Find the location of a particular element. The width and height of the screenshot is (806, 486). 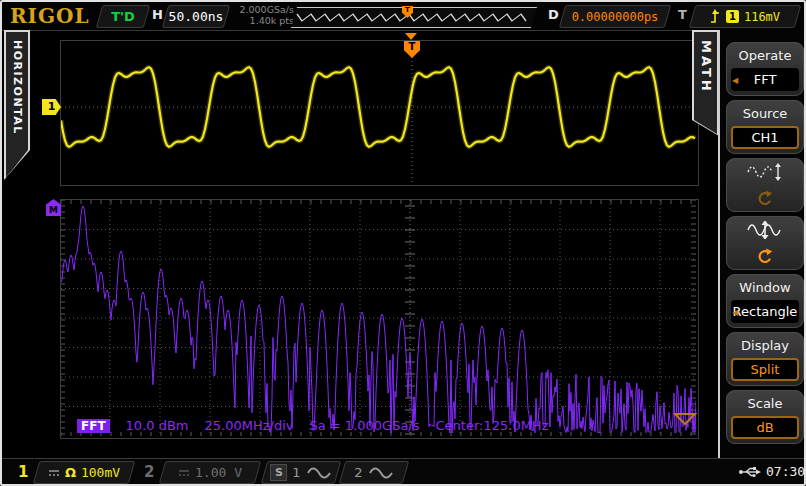

clock: 07:30 is located at coordinates (786, 472).